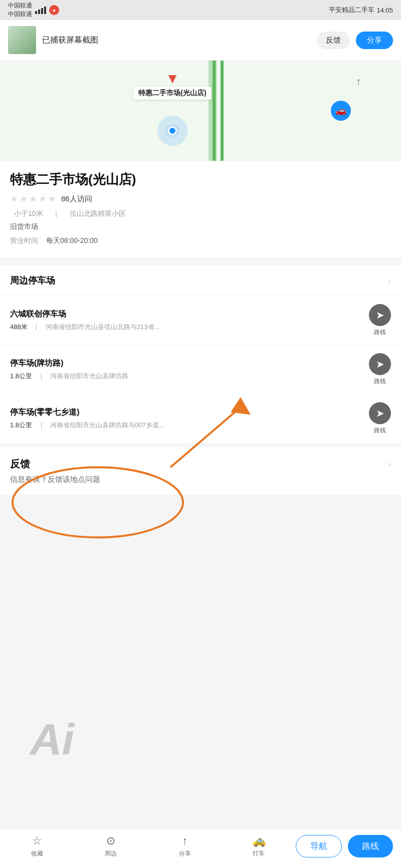  I want to click on map-nav-arrow: ↑, so click(358, 81).